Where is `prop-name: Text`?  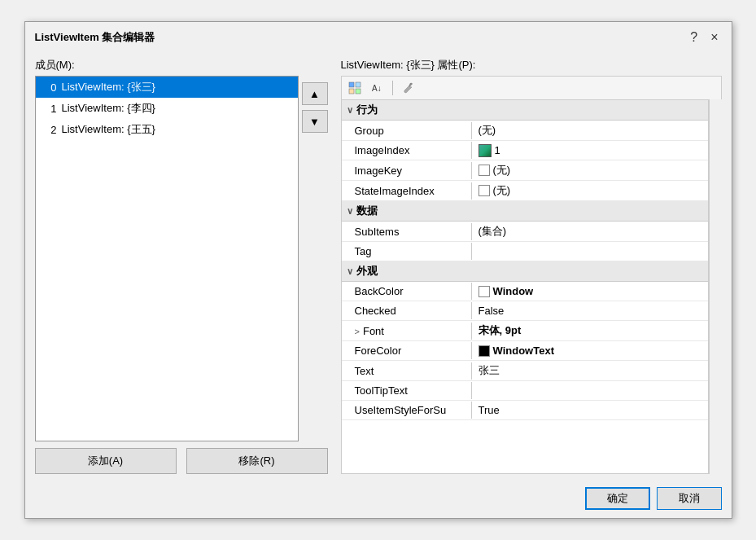
prop-name: Text is located at coordinates (407, 371).